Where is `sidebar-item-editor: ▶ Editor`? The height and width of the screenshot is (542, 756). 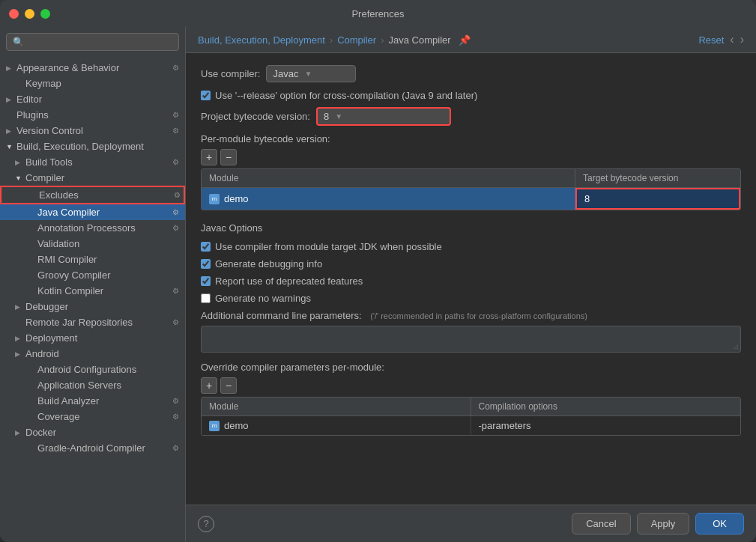
sidebar-item-editor: ▶ Editor is located at coordinates (93, 99).